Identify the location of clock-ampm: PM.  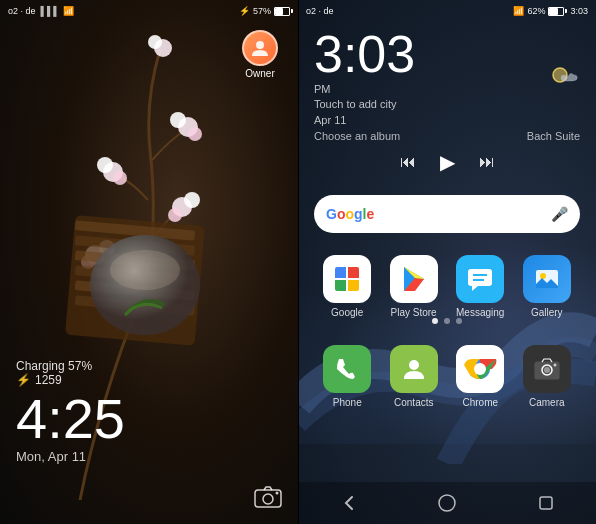
(356, 90).